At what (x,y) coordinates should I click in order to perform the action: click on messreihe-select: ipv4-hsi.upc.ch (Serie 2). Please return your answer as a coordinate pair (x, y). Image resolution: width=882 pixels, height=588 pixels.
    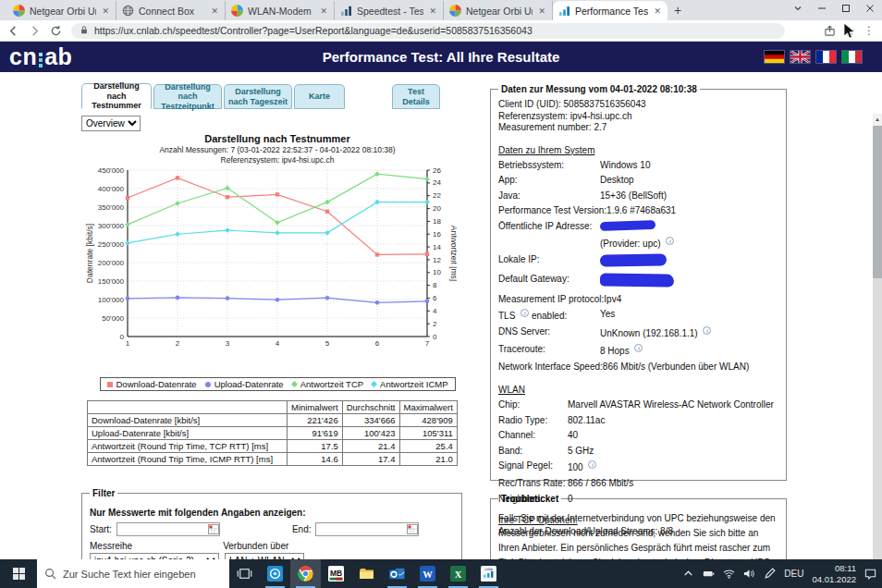
    Looking at the image, I should click on (154, 557).